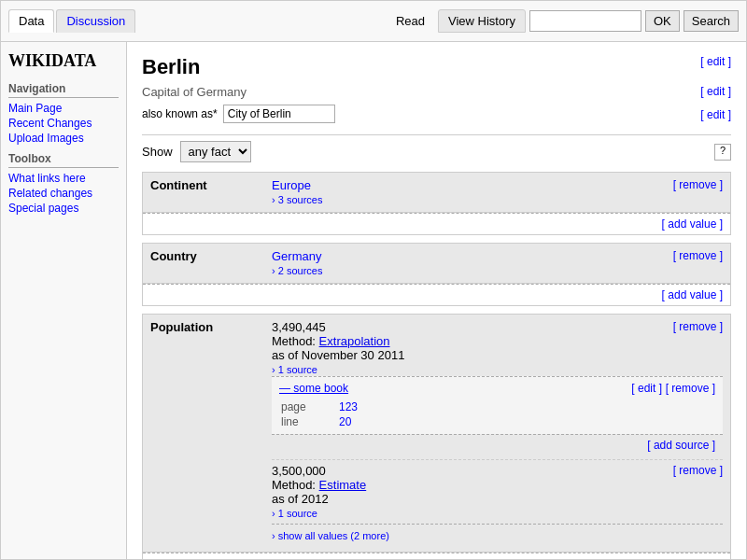 The height and width of the screenshot is (560, 747). I want to click on action-read: Read, so click(411, 21).